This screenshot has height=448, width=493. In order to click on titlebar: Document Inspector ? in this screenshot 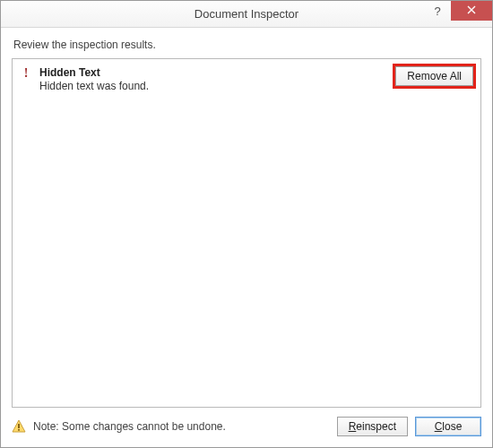, I will do `click(246, 14)`.